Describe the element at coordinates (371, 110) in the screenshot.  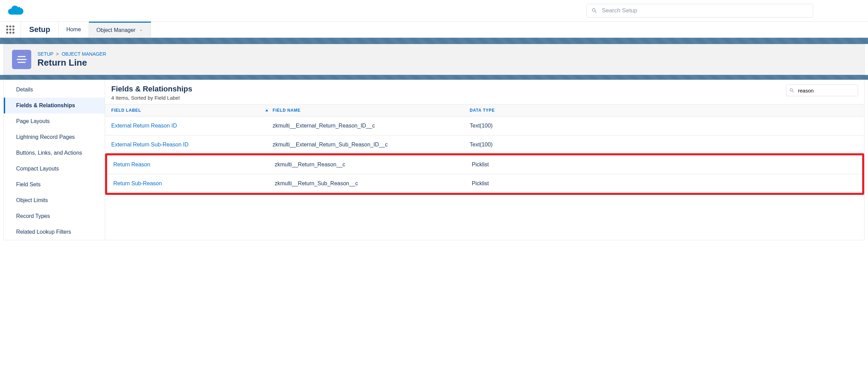
I see `column-header-name: FIELD NAME` at that location.